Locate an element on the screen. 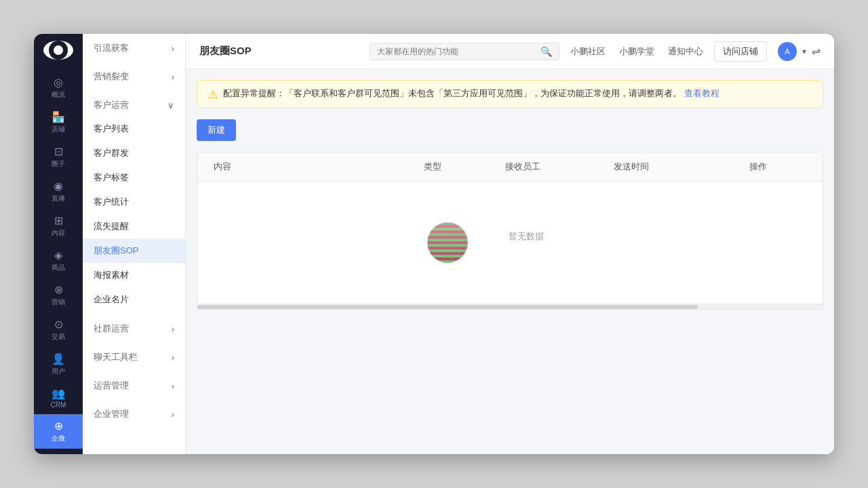 Image resolution: width=868 pixels, height=488 pixels. nav-item-products: ◈ 商品 is located at coordinates (58, 260).